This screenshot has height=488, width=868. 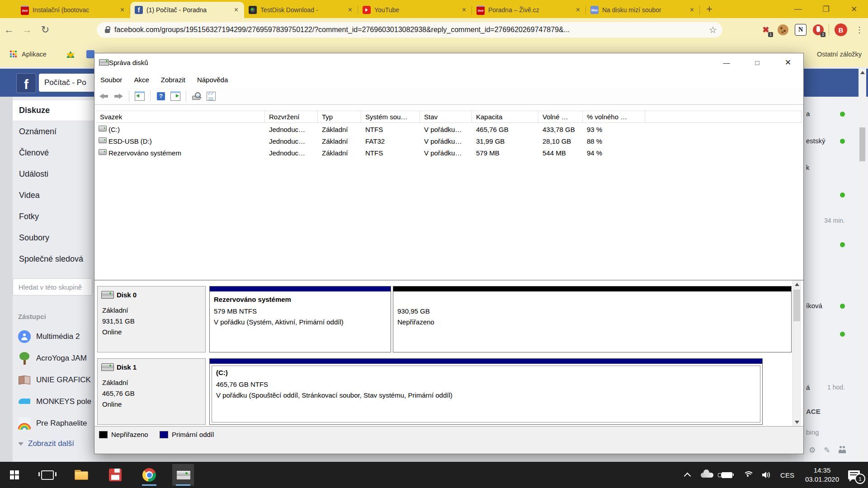 I want to click on column-svazek: Svazek, so click(x=180, y=117).